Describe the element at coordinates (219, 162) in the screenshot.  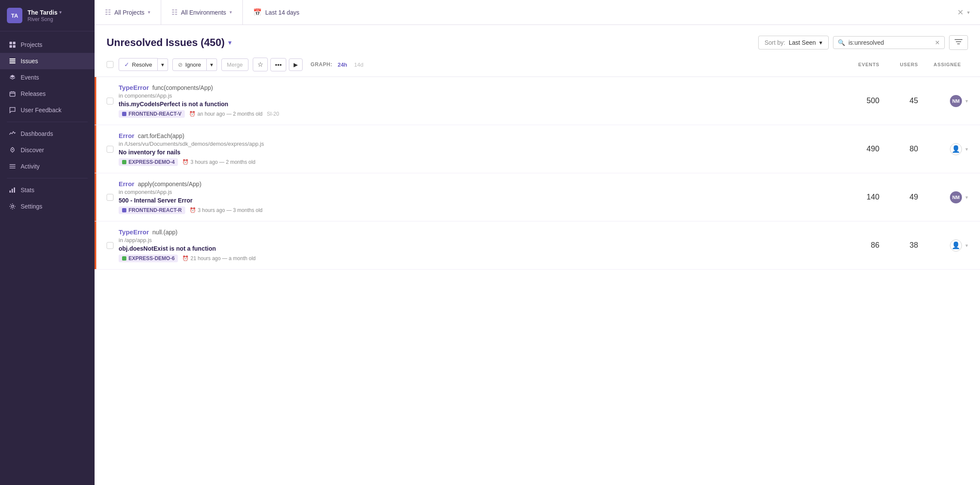
I see `time-meta: ⏰ 3 hours ago — 2 months old` at that location.